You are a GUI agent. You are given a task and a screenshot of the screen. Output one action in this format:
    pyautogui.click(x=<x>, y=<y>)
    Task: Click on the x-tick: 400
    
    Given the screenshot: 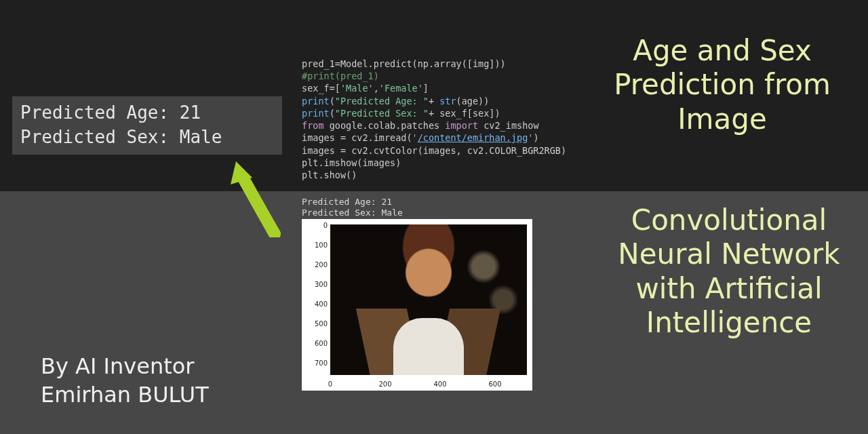 What is the action you would take?
    pyautogui.click(x=439, y=384)
    